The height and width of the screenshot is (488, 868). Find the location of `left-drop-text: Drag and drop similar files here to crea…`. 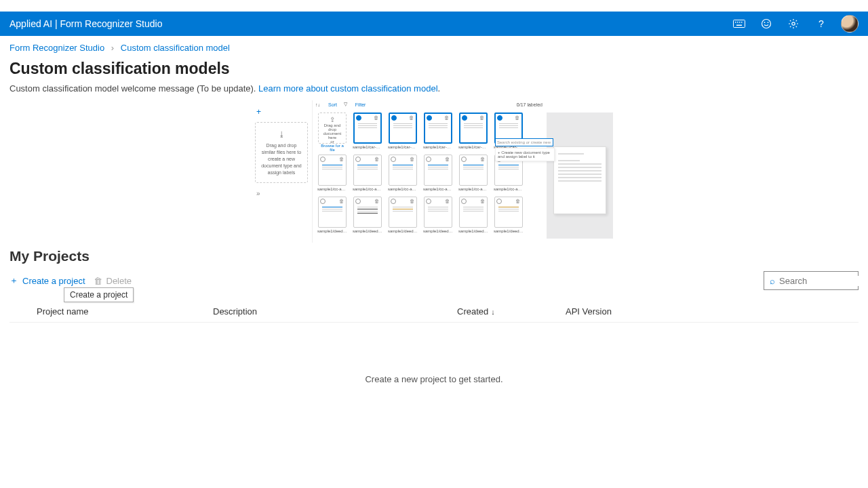

left-drop-text: Drag and drop similar files here to crea… is located at coordinates (281, 159).